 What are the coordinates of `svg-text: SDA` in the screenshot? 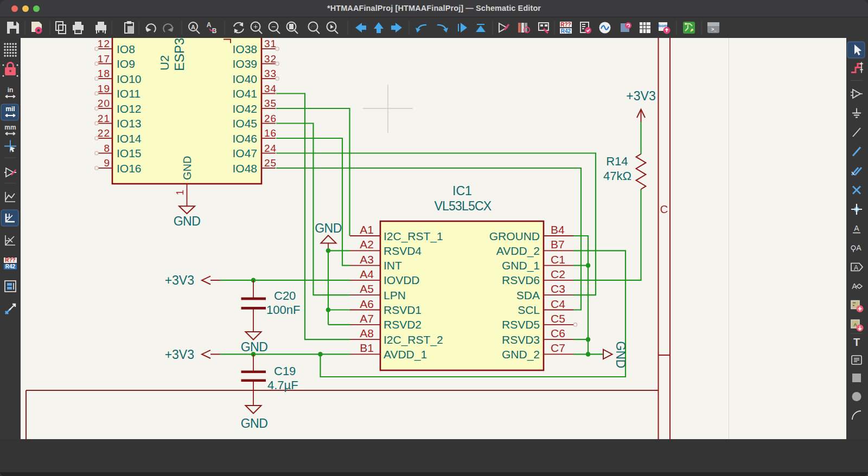 It's located at (528, 295).